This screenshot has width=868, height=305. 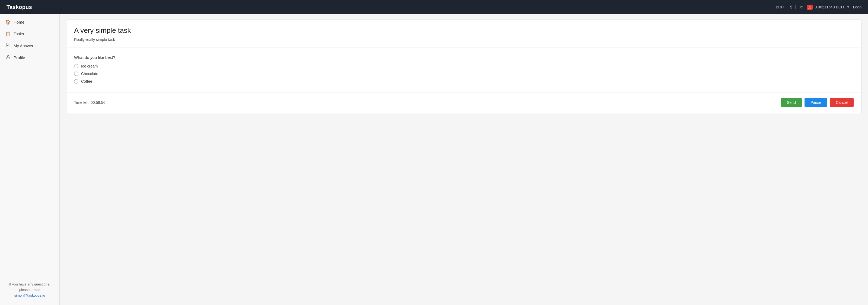 I want to click on sidebar-item-tasks: 📋 Tasks, so click(x=30, y=34).